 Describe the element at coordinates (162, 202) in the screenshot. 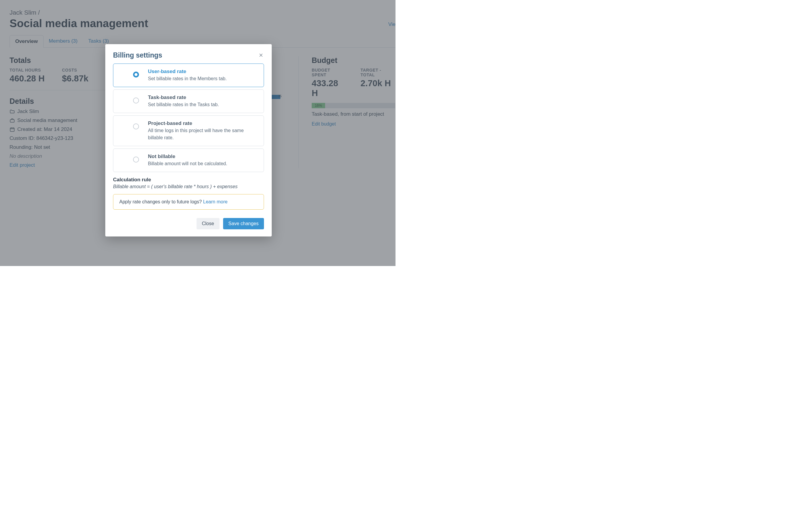

I see `info-text: Apply rate changes only to future logs?` at that location.